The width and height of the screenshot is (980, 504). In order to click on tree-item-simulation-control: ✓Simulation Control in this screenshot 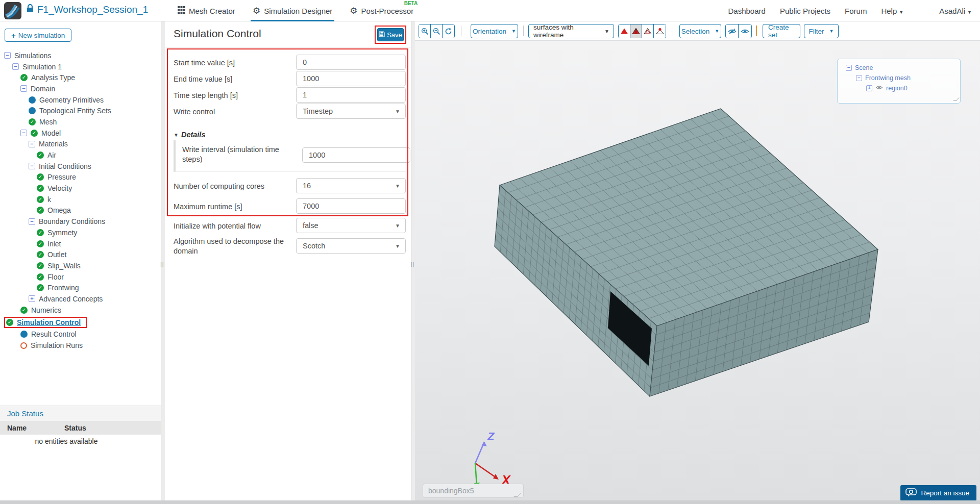, I will do `click(81, 322)`.